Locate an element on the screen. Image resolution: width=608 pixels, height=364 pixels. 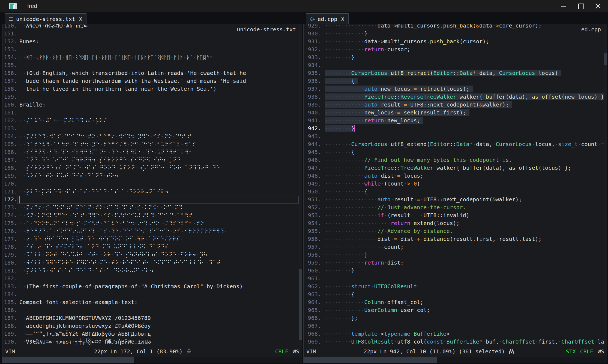
code-line: 931.············data->multi_cursors.push… is located at coordinates (454, 41).